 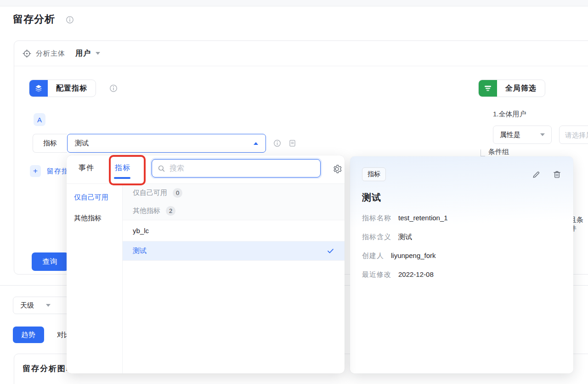 I want to click on plus-icon: +, so click(x=35, y=171).